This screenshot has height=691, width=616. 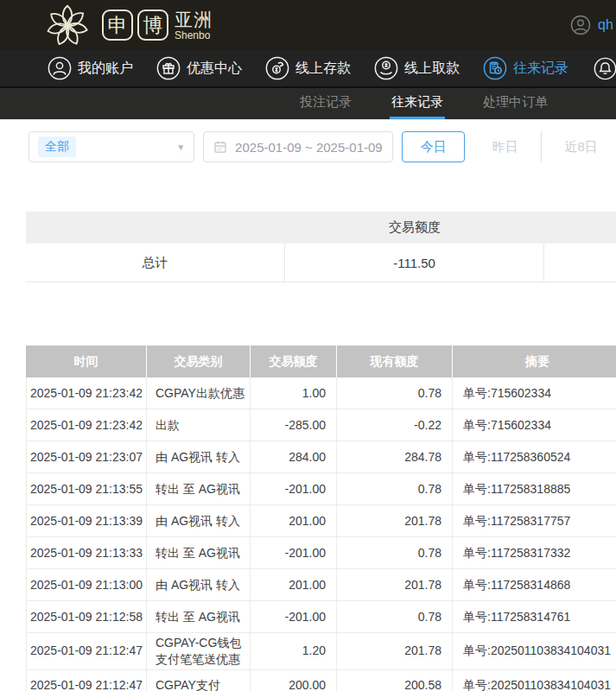 What do you see at coordinates (605, 69) in the screenshot?
I see `notifications-bell-button` at bounding box center [605, 69].